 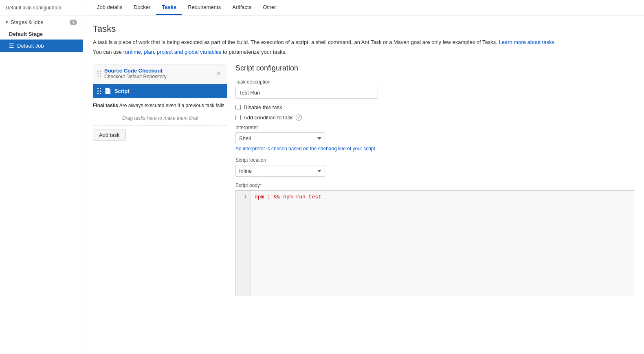 I want to click on line-number-1: 1, so click(x=243, y=197).